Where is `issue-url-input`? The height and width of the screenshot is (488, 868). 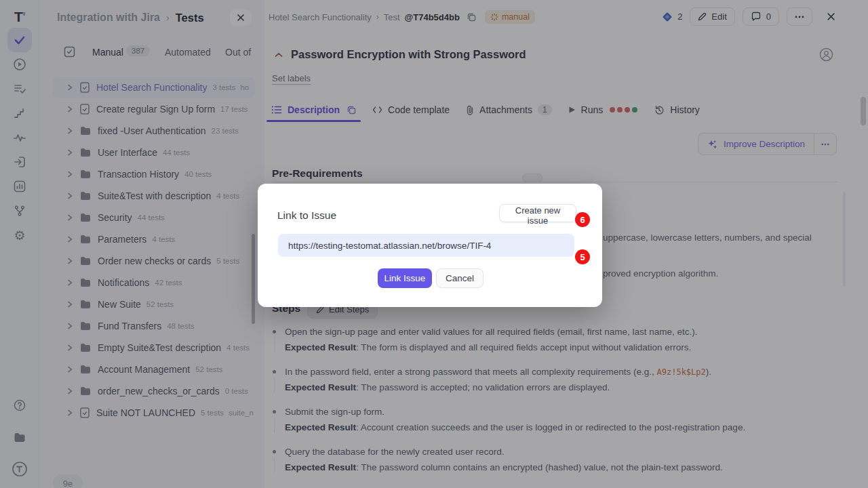
issue-url-input is located at coordinates (426, 245).